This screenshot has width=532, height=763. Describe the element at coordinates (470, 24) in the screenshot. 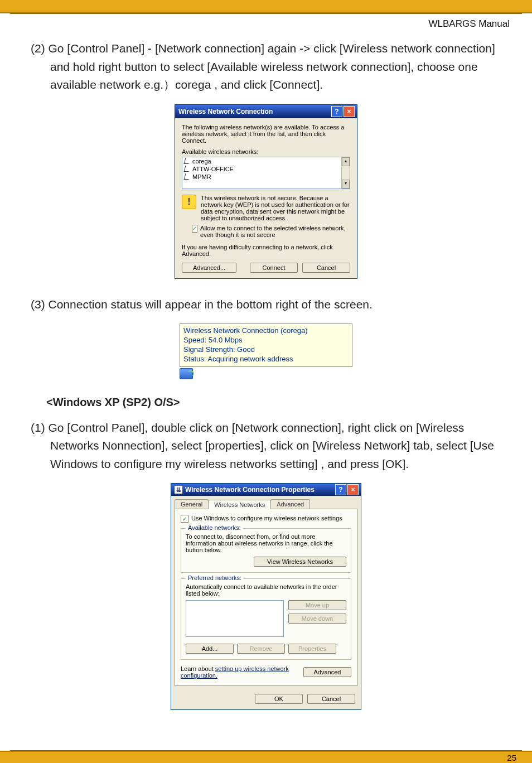

I see `manual-title: WLBARGS Manual` at that location.